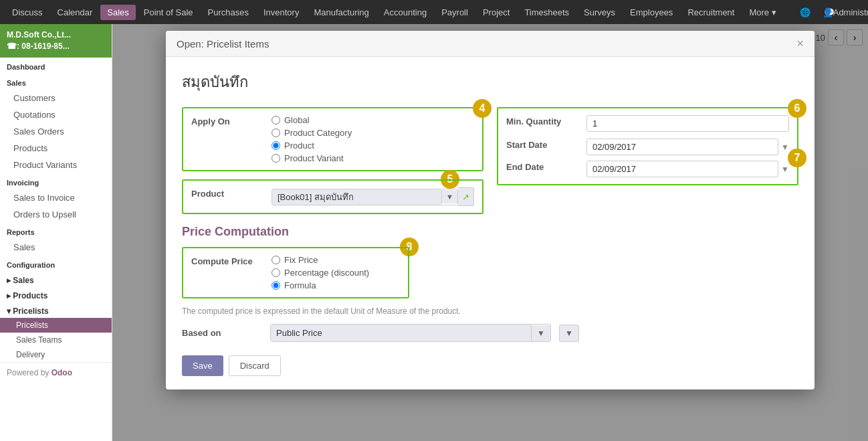 The image size is (868, 441). What do you see at coordinates (490, 44) in the screenshot?
I see `modal-header: Open: Pricelist Items ×` at bounding box center [490, 44].